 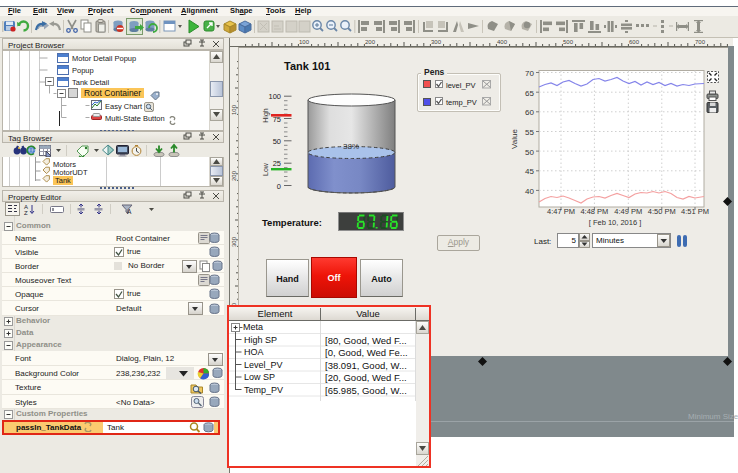 I want to click on svg-text: High, so click(x=266, y=116).